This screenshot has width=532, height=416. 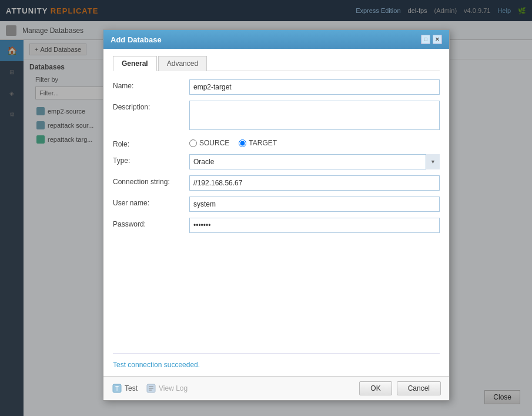 What do you see at coordinates (151, 202) in the screenshot?
I see `username-label: User name:` at bounding box center [151, 202].